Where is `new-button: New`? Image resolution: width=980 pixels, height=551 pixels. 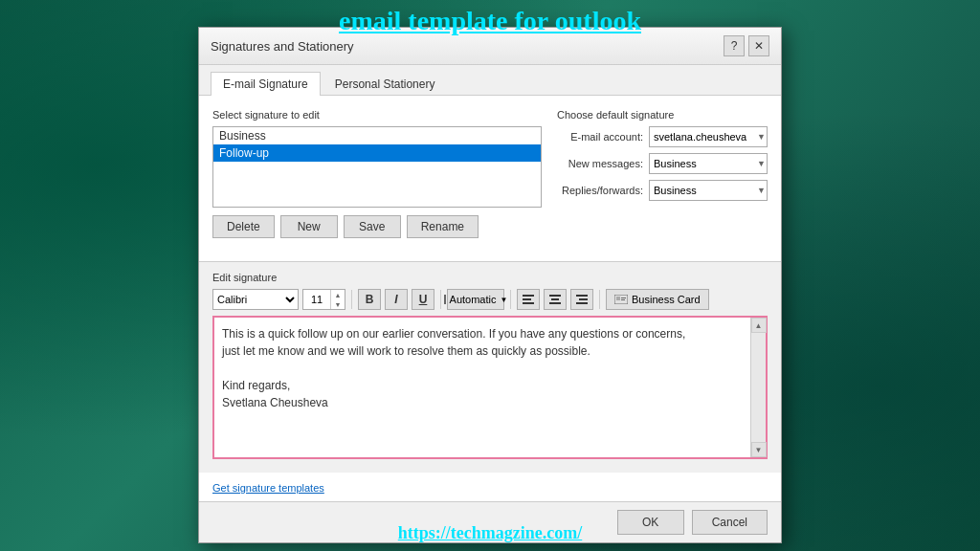
new-button: New is located at coordinates (309, 227).